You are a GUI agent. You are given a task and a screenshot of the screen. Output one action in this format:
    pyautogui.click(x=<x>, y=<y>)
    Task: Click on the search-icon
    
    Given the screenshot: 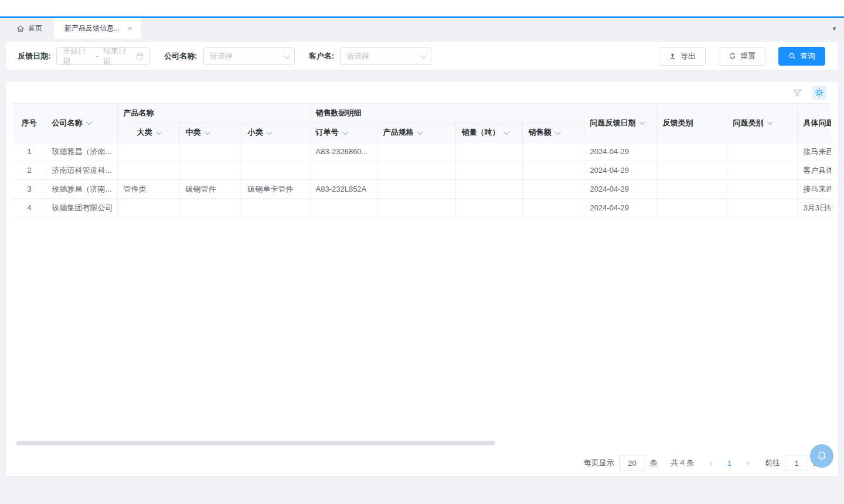 What is the action you would take?
    pyautogui.click(x=792, y=56)
    